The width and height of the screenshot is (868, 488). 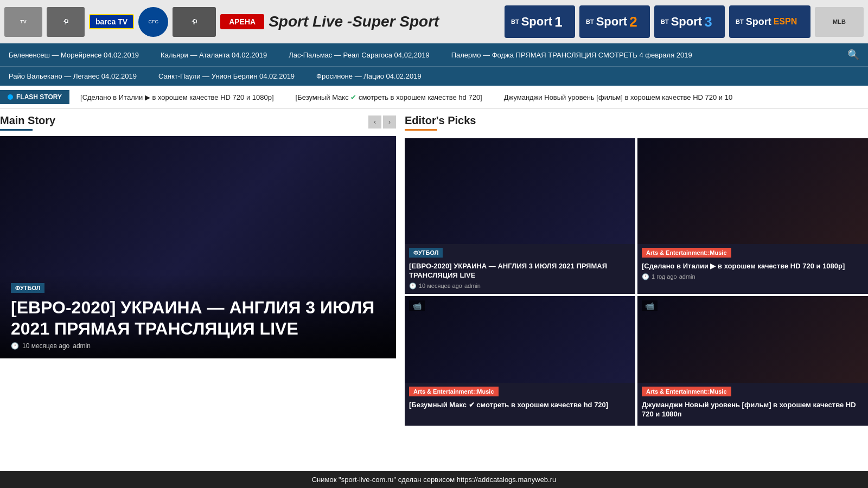 I want to click on nav-link-3: Лас-Пальмас — Реал Сарагоса 04,02,2019, so click(x=359, y=55).